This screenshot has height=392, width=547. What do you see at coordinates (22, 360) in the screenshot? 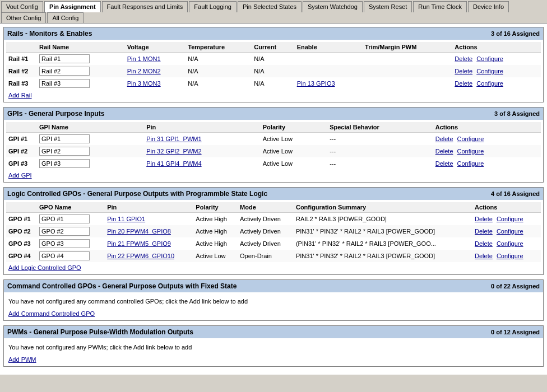
I see `add-pwm-link: Add PWM` at bounding box center [22, 360].